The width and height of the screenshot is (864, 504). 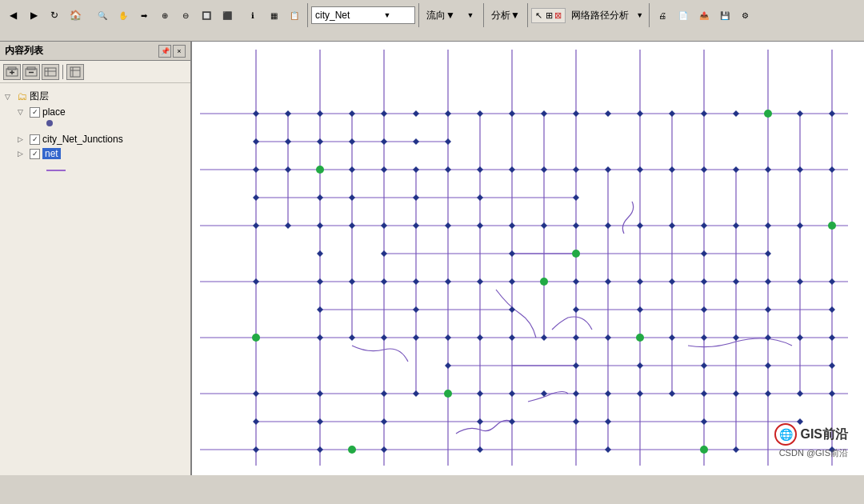 I want to click on print1-btn: 🖨, so click(x=662, y=15).